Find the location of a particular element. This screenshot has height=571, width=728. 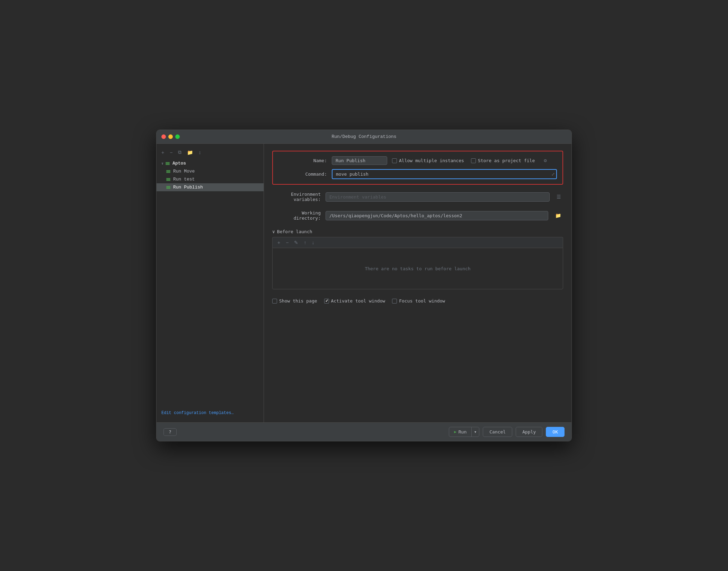

working-dir-input is located at coordinates (437, 216).